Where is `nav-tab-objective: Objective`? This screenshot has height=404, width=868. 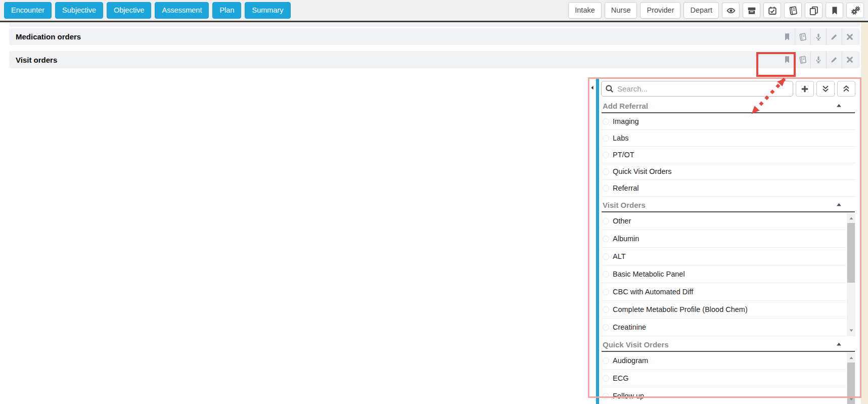 nav-tab-objective: Objective is located at coordinates (129, 10).